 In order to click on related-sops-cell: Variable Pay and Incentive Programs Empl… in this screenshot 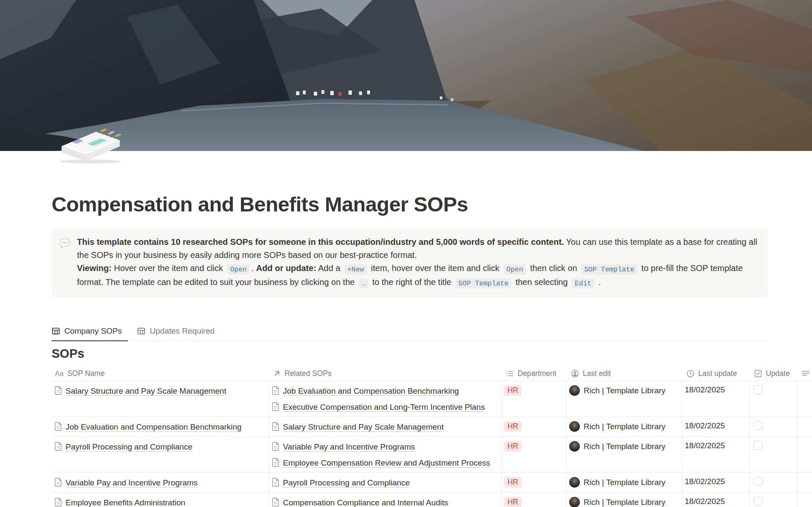, I will do `click(385, 455)`.